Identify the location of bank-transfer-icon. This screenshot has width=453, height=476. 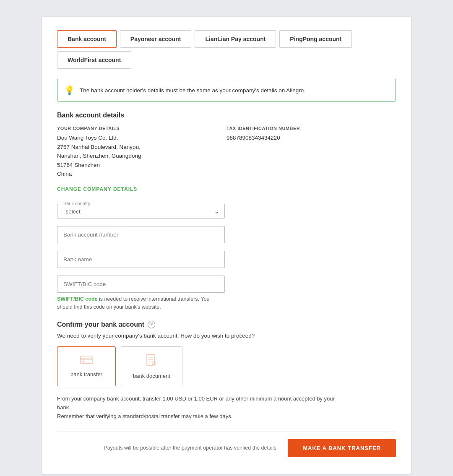
(86, 361).